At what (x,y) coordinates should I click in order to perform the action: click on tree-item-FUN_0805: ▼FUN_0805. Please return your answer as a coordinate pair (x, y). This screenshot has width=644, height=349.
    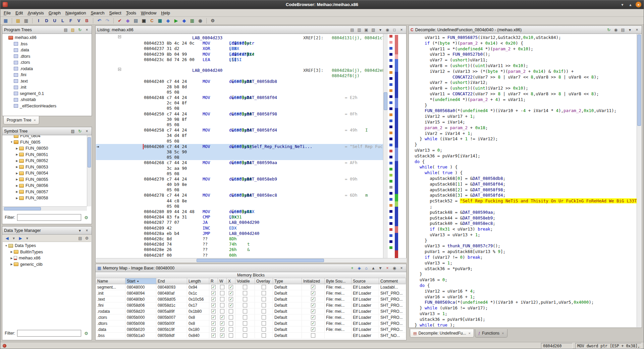
    Looking at the image, I should click on (45, 142).